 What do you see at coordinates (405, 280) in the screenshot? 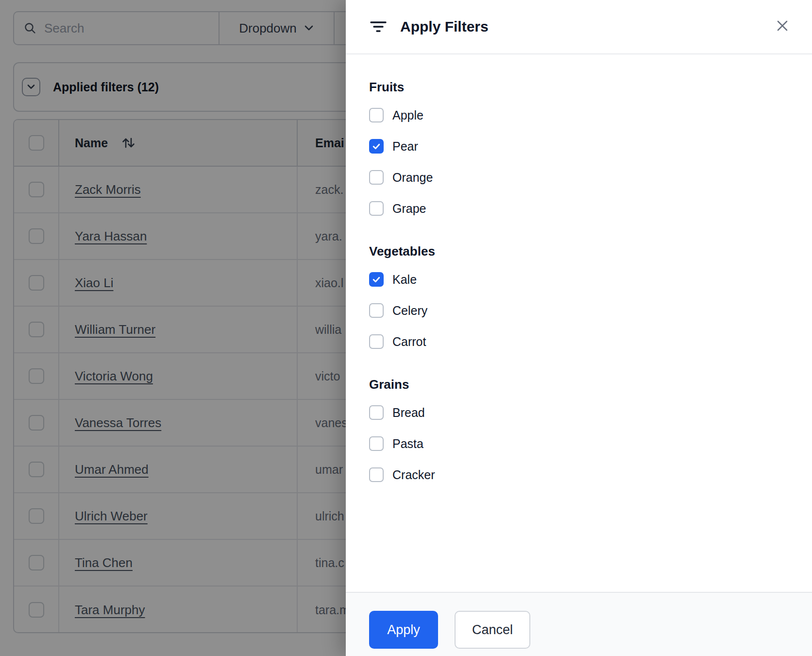
I see `filter-option-label: Kale` at bounding box center [405, 280].